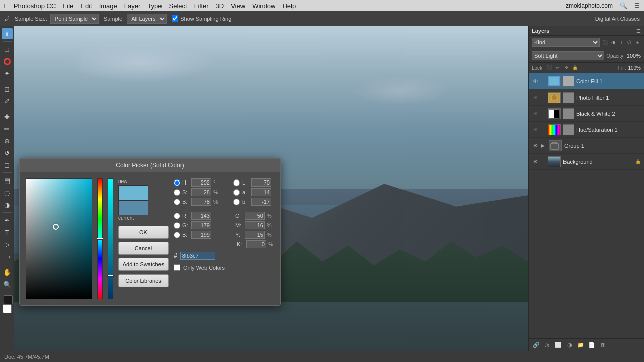 This screenshot has height=362, width=644. I want to click on layer-item-color-fill: 👁 Color Fill 1, so click(587, 81).